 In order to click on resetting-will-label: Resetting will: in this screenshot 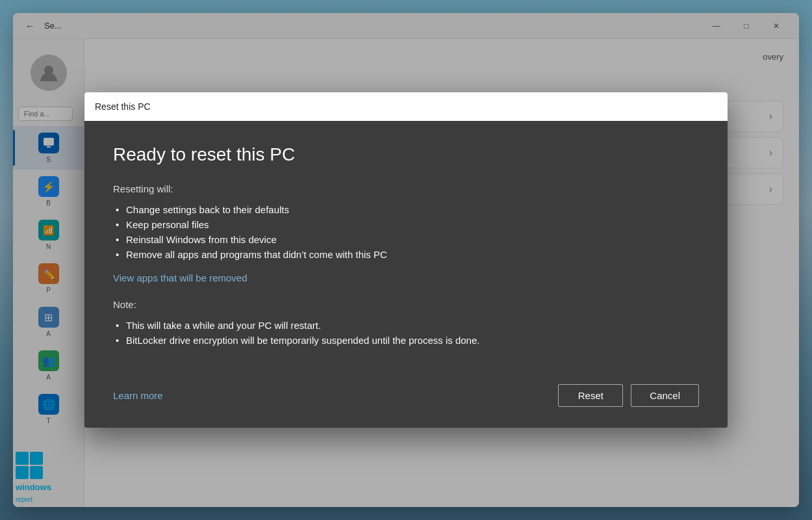, I will do `click(406, 188)`.